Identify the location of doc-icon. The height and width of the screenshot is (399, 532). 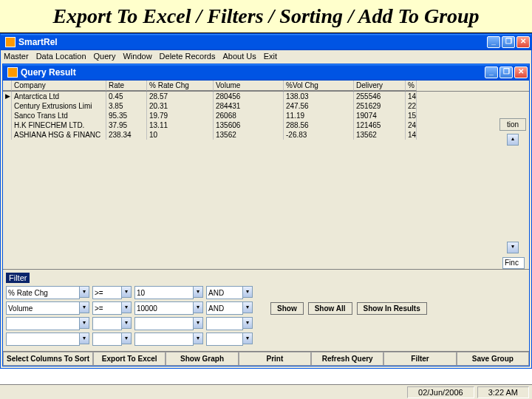
(13, 72).